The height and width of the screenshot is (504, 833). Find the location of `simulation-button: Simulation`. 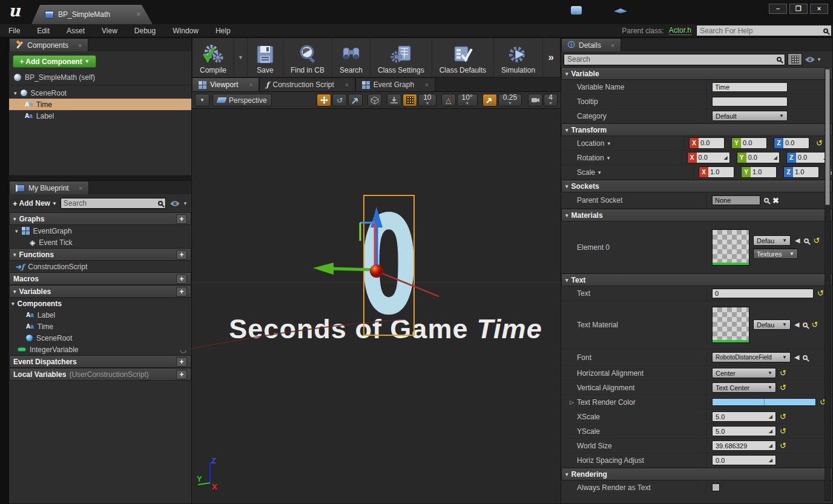

simulation-button: Simulation is located at coordinates (518, 57).